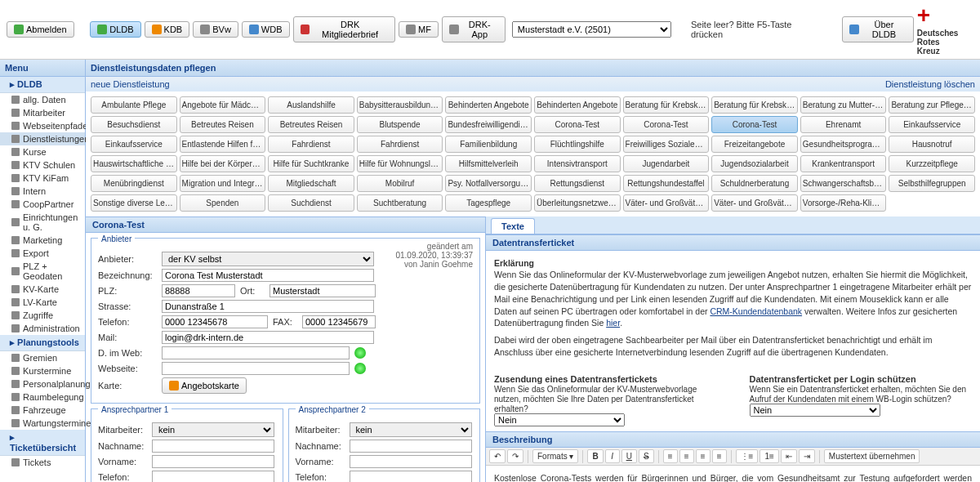 The height and width of the screenshot is (482, 980). I want to click on bezeichnung-input, so click(268, 275).